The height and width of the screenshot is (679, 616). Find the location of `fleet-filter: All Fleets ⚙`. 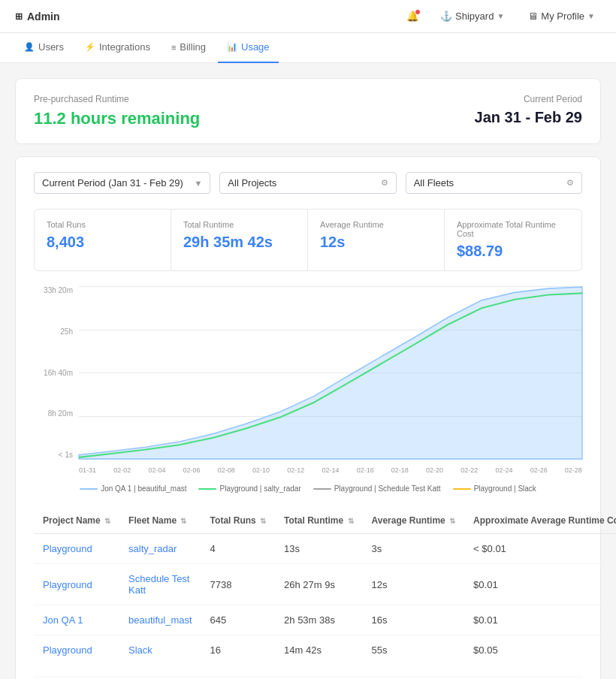

fleet-filter: All Fleets ⚙ is located at coordinates (494, 183).